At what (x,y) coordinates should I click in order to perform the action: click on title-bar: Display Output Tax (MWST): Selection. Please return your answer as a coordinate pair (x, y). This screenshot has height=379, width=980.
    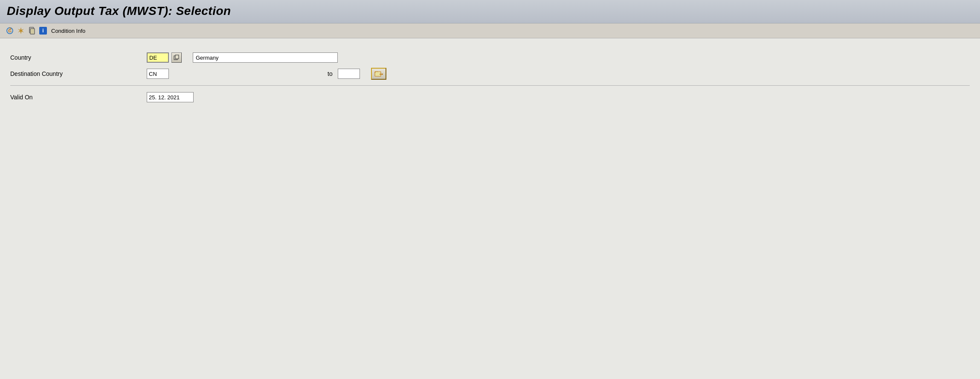
    Looking at the image, I should click on (490, 12).